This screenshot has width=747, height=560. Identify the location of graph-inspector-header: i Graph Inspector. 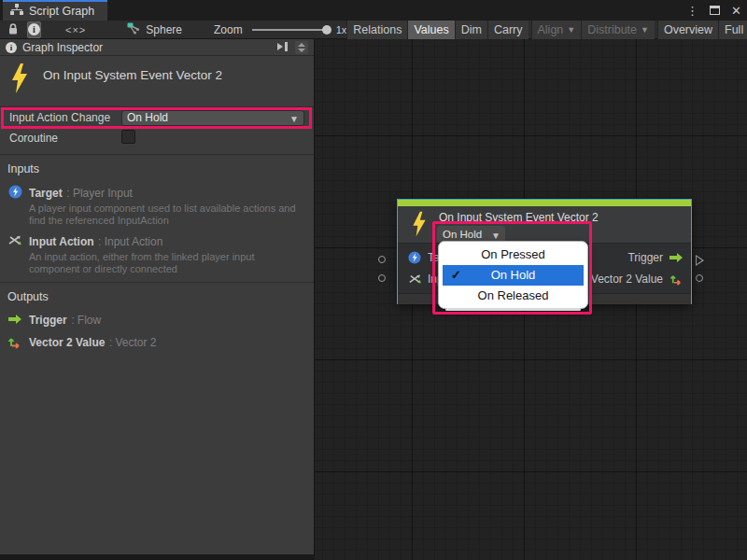
(157, 48).